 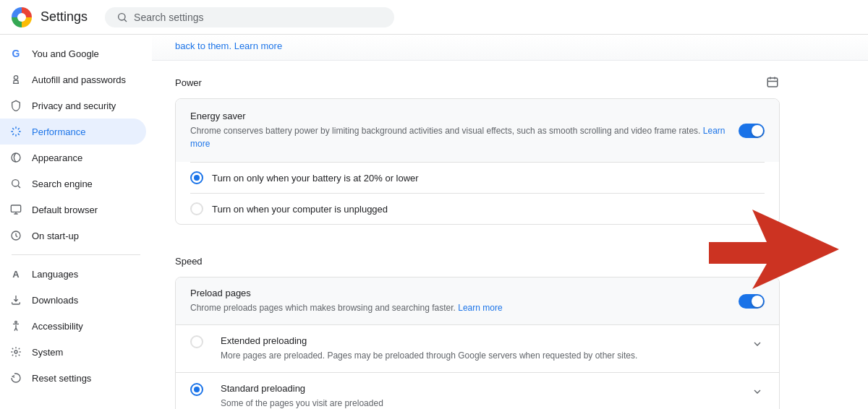 I want to click on preload-extended-text: Extended preloading More pages are prelo…, so click(x=429, y=348).